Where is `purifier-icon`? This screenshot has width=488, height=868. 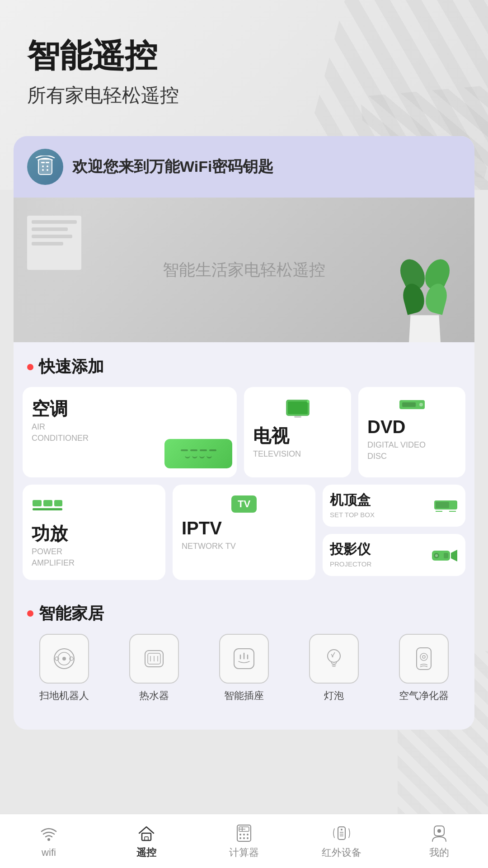
purifier-icon is located at coordinates (424, 659).